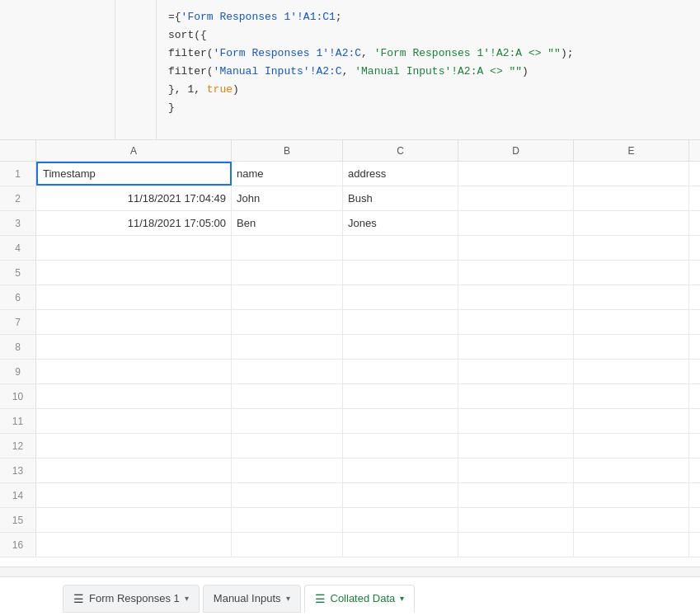 The height and width of the screenshot is (616, 700). I want to click on cell-2-b: John, so click(287, 198).